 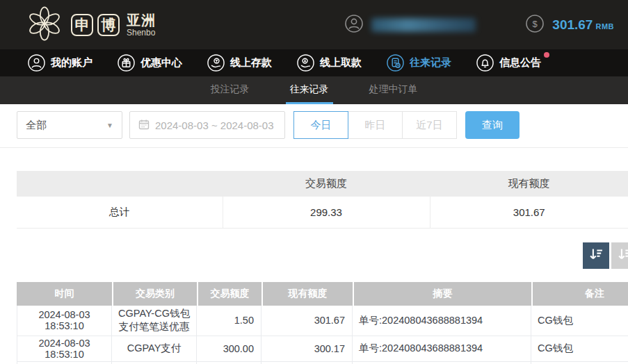 What do you see at coordinates (214, 125) in the screenshot?
I see `date-range-value: 2024-08-03 ~ 2024-08-03` at bounding box center [214, 125].